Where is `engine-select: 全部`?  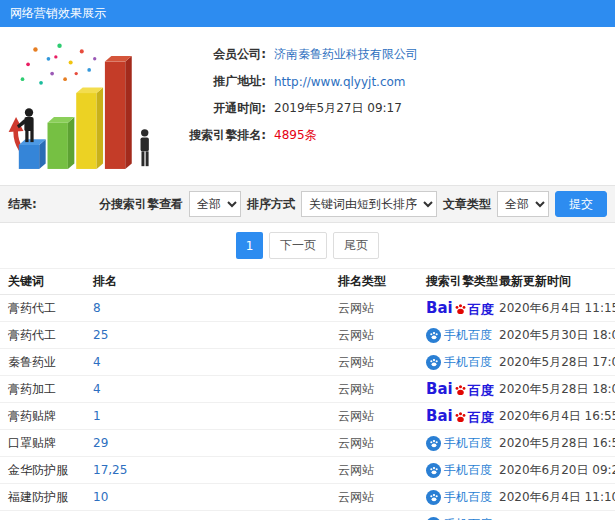 engine-select: 全部 is located at coordinates (215, 204).